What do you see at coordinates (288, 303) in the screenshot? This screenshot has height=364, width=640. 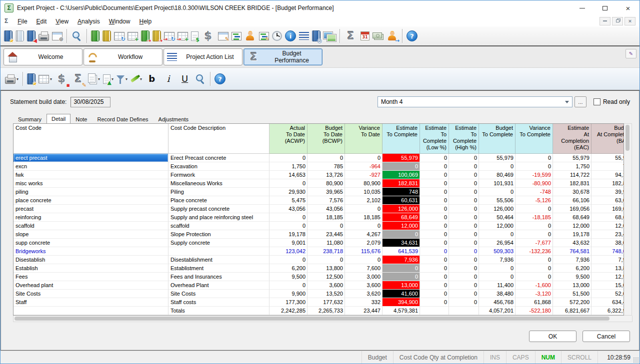 I see `value-cell: 177,300` at bounding box center [288, 303].